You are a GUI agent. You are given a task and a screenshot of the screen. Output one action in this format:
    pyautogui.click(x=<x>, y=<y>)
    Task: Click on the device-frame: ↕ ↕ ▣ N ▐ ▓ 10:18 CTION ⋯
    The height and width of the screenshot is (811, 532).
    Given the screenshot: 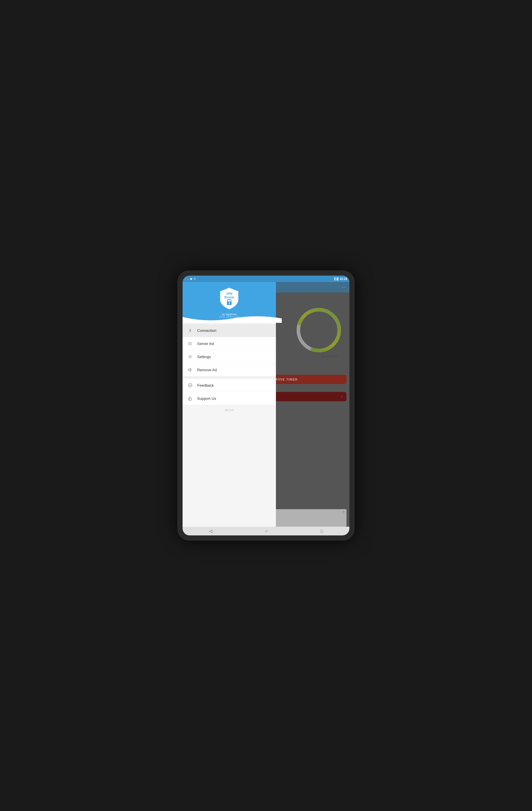 What is the action you would take?
    pyautogui.click(x=266, y=406)
    